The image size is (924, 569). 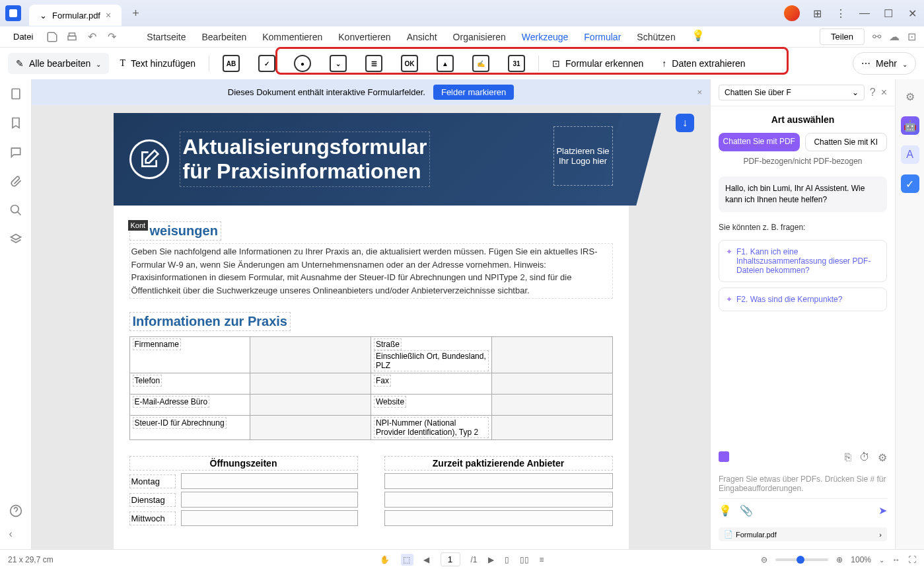 What do you see at coordinates (524, 560) in the screenshot?
I see `view-double-icon: ▯▯` at bounding box center [524, 560].